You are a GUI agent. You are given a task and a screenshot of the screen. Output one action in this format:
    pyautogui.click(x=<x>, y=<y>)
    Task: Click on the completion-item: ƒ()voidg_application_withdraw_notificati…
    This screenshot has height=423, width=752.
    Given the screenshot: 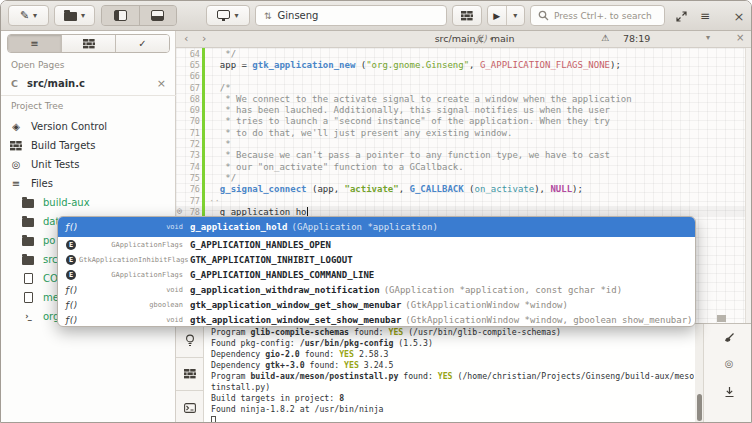 What is the action you would take?
    pyautogui.click(x=376, y=290)
    